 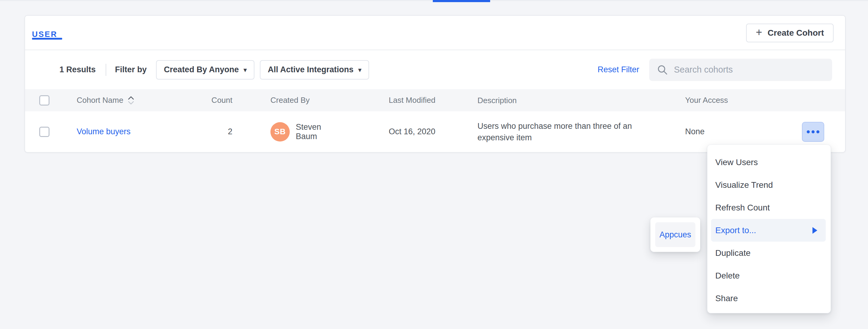 What do you see at coordinates (662, 70) in the screenshot?
I see `search-icon` at bounding box center [662, 70].